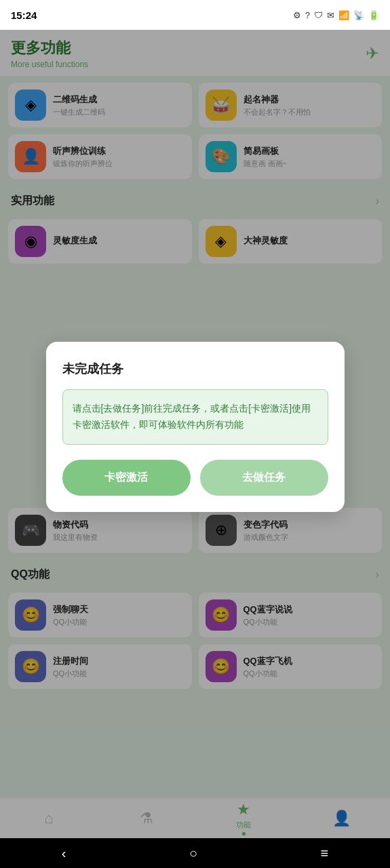 This screenshot has height=868, width=390. What do you see at coordinates (336, 15) in the screenshot?
I see `status-icons: ⚙ ? 🛡 ✉ 📶 📡 🔋` at bounding box center [336, 15].